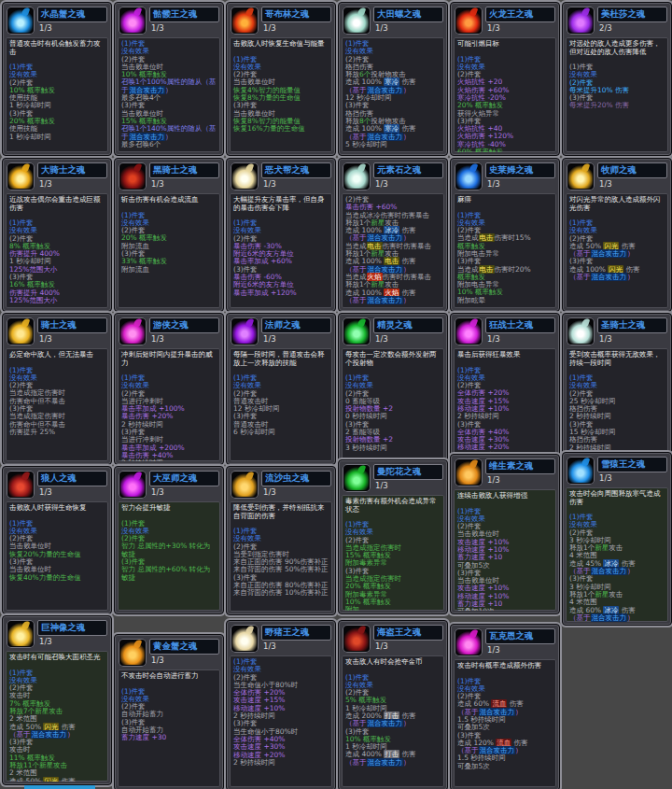 This screenshot has height=789, width=672. What do you see at coordinates (30, 136) in the screenshot?
I see `effect-text: 1 秒冷却时间` at bounding box center [30, 136].